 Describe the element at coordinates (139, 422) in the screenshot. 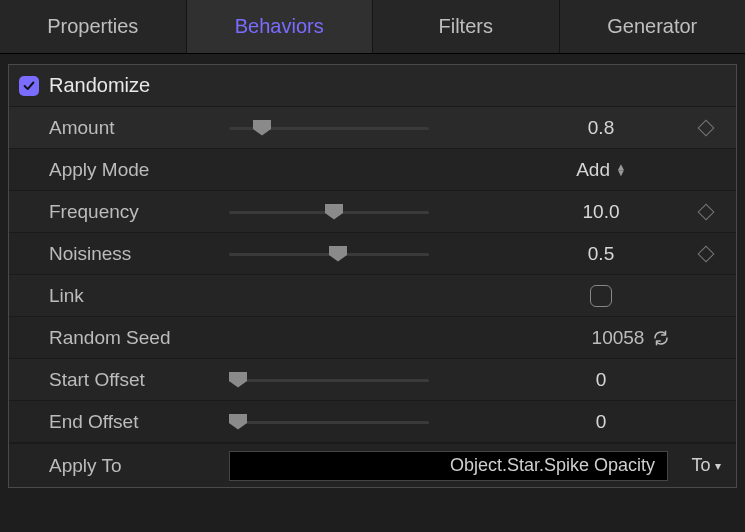

I see `end-offset-label: End Offset` at that location.